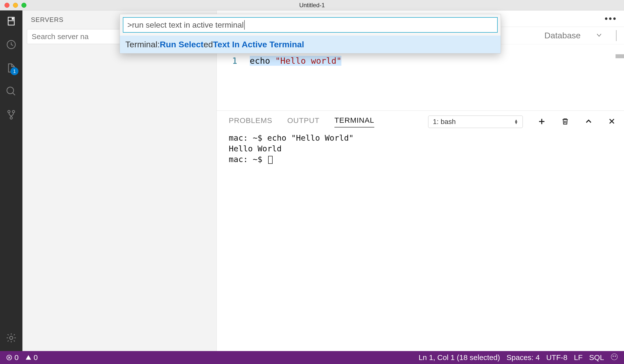 Image resolution: width=624 pixels, height=364 pixels. What do you see at coordinates (31, 358) in the screenshot?
I see `status-warnings: 0` at bounding box center [31, 358].